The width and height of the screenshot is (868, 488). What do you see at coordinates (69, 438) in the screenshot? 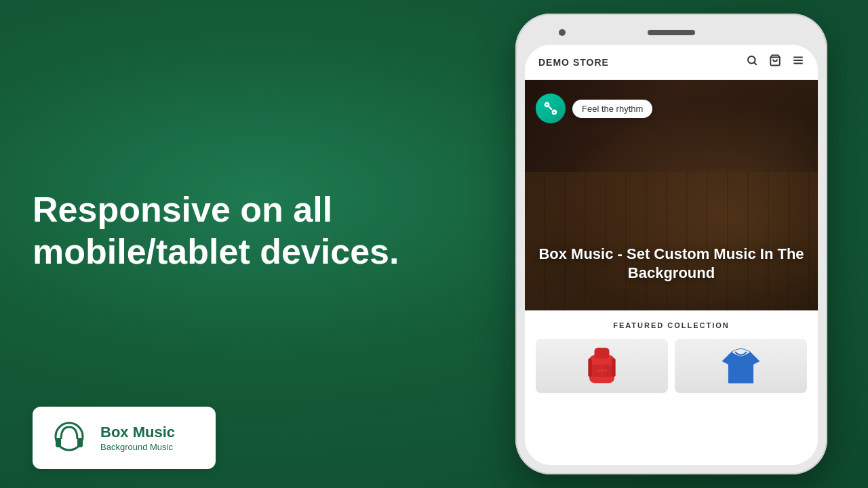
I see `headphones-logo-icon` at bounding box center [69, 438].